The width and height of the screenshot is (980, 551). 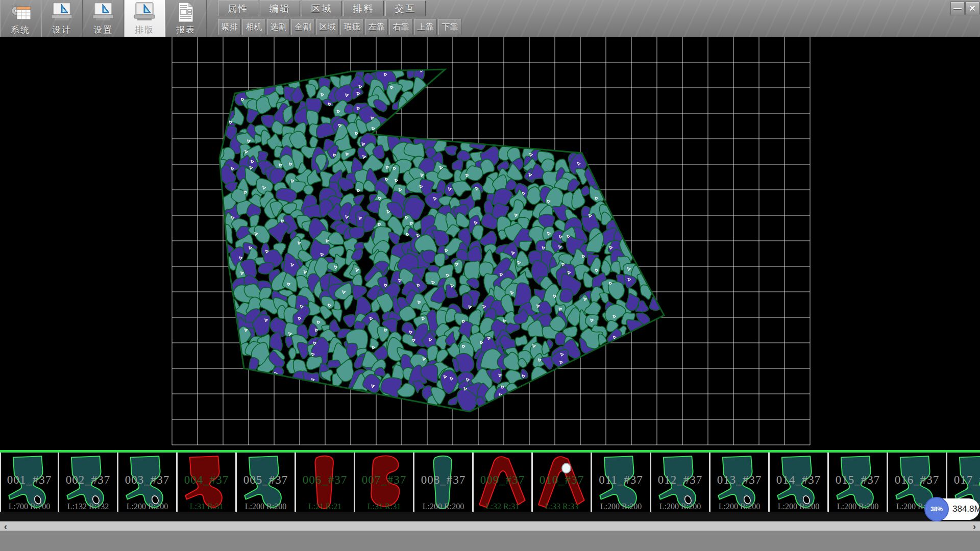 What do you see at coordinates (88, 480) in the screenshot?
I see `thumbnail-label: 002_#37` at bounding box center [88, 480].